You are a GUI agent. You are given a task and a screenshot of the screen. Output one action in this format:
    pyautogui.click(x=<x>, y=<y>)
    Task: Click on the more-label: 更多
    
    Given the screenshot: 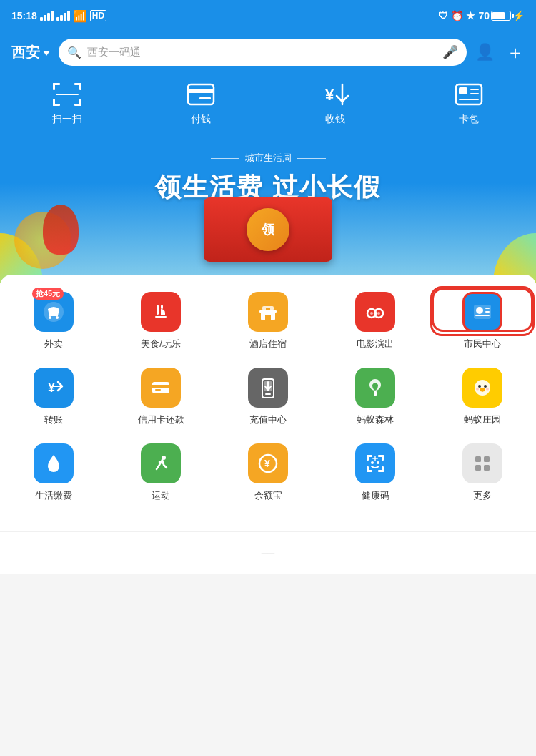 What is the action you would take?
    pyautogui.click(x=482, y=496)
    